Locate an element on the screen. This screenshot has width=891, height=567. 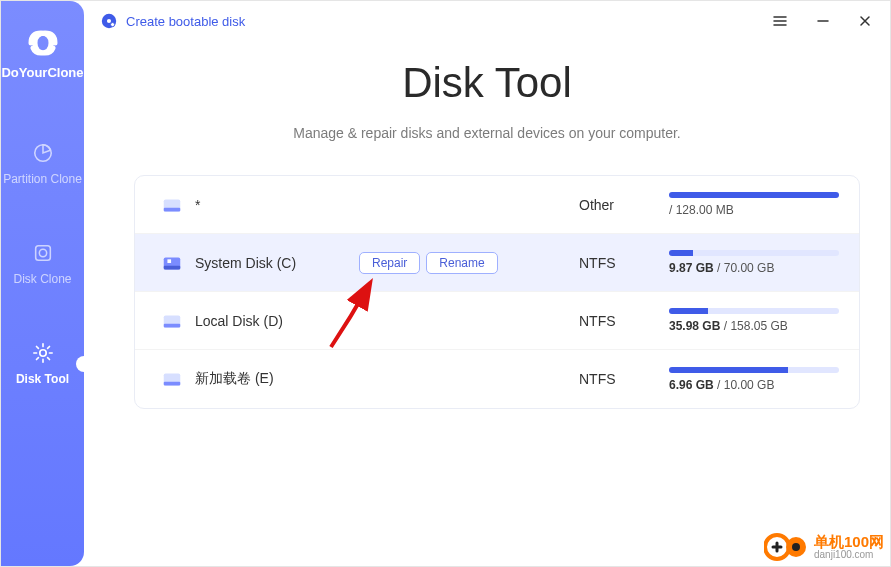
disk-name: Local Disk (D) is located at coordinates (274, 321).